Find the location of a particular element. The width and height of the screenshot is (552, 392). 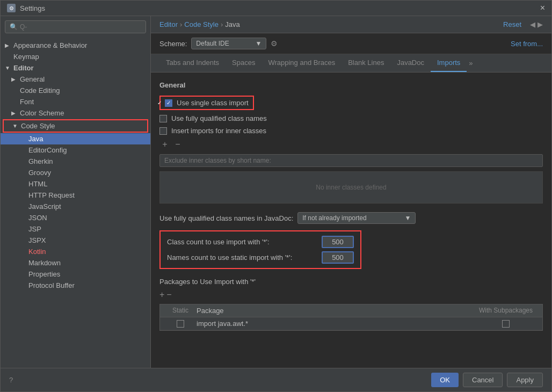

tab-imports: Imports is located at coordinates (449, 63).